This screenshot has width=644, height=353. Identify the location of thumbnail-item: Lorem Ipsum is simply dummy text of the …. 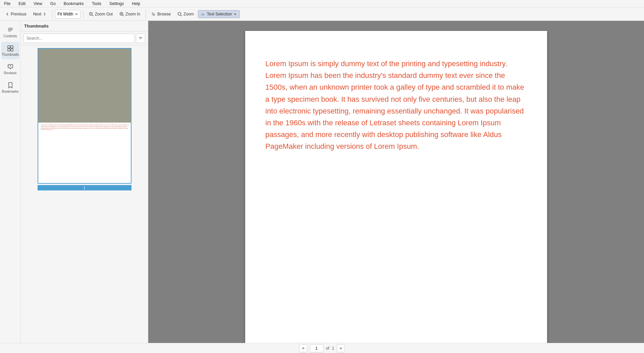
(85, 119).